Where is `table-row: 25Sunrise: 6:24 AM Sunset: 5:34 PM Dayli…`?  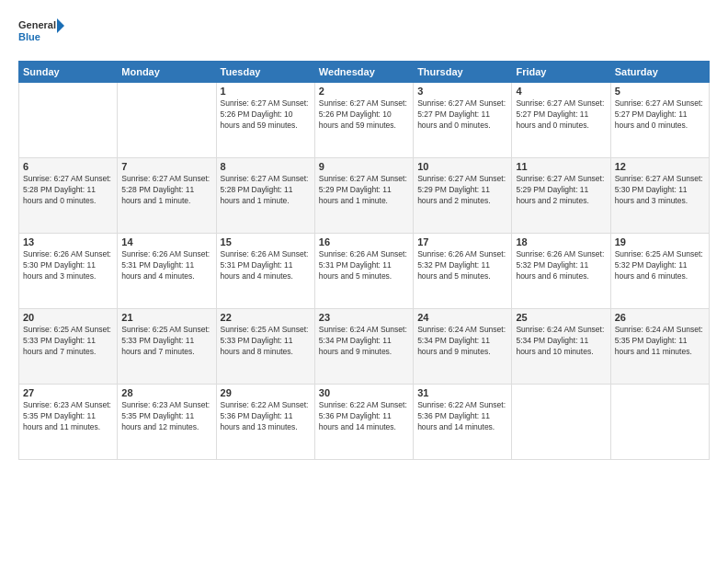
table-row: 25Sunrise: 6:24 AM Sunset: 5:34 PM Dayli… is located at coordinates (561, 347).